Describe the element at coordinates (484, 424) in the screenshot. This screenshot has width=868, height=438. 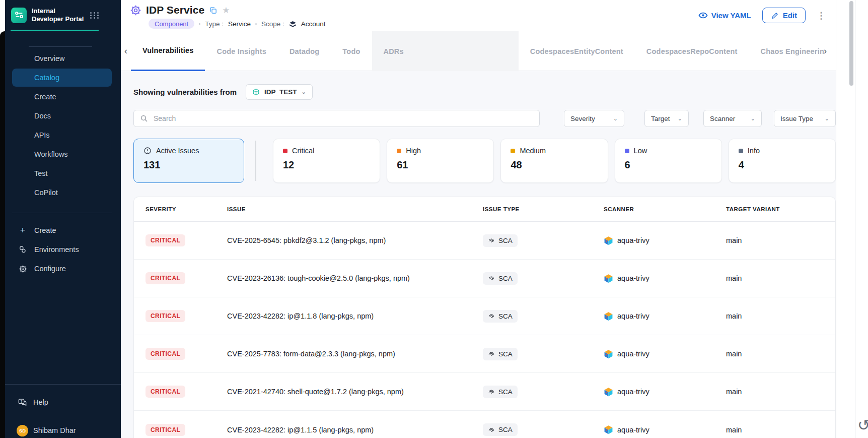
I see `table-row: CRITICALCVE-2023-42282: ip@1.1.5 (lang-p…` at that location.